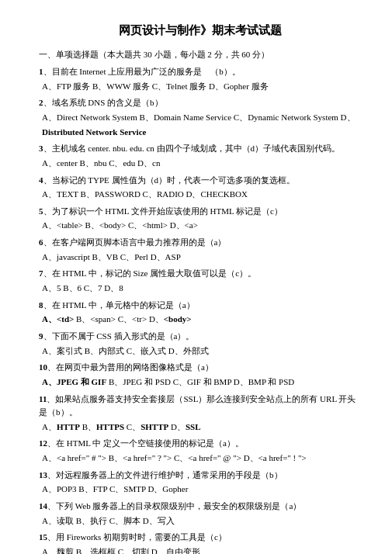 The width and height of the screenshot is (392, 554). I want to click on question-4: 4、当标记的 TYPE 属性值为（d）时，代表一个可选多项的复选框。 A、TEX…, so click(200, 188).